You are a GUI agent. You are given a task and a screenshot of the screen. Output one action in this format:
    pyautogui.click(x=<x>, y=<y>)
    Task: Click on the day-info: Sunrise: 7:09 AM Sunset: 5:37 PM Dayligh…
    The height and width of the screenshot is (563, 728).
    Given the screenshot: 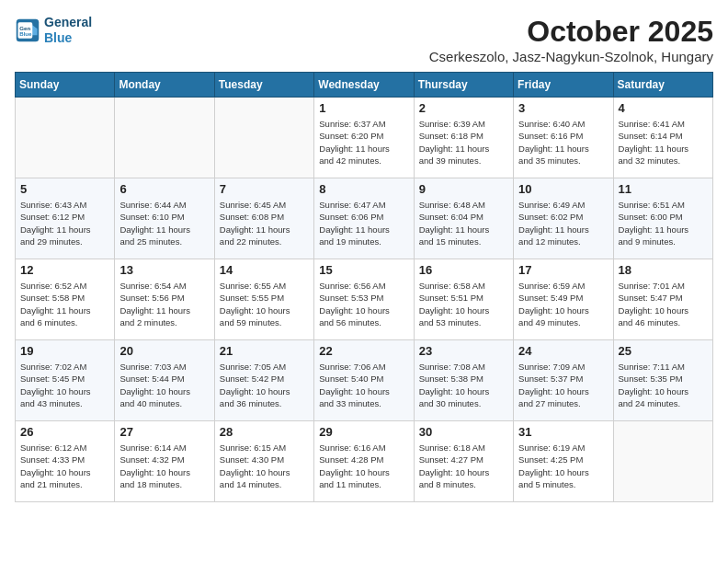 What is the action you would take?
    pyautogui.click(x=563, y=385)
    